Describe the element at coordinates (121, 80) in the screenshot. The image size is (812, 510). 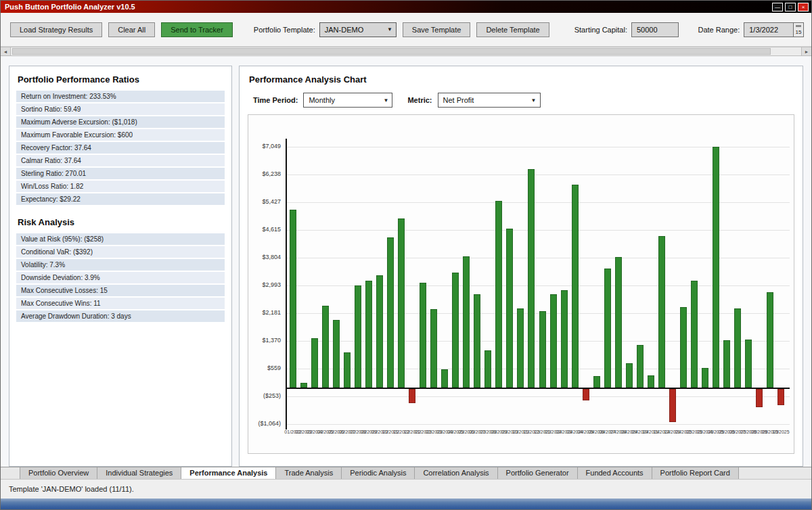
I see `ratios-panel-title: Portfolio Performance Ratios` at that location.